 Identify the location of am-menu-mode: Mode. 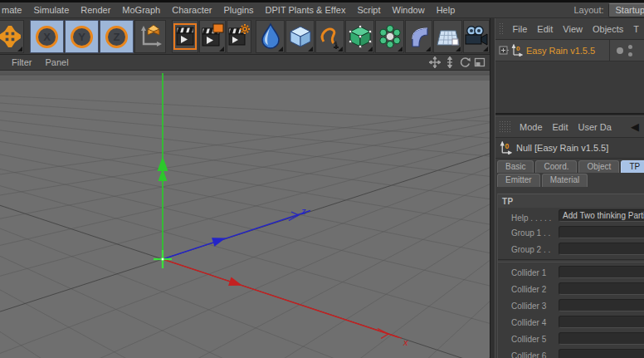
(531, 127).